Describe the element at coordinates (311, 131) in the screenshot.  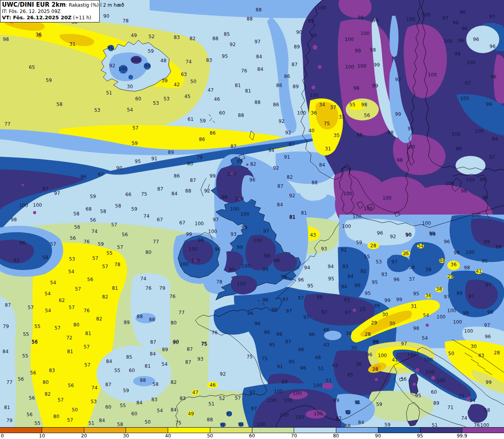
I see `humidity-value-label: 40` at that location.